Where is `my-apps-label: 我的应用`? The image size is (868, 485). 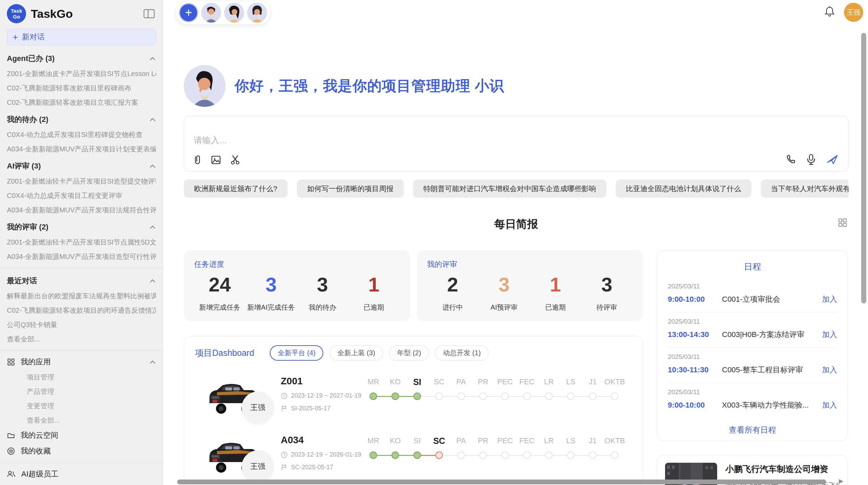
my-apps-label: 我的应用 is located at coordinates (82, 362).